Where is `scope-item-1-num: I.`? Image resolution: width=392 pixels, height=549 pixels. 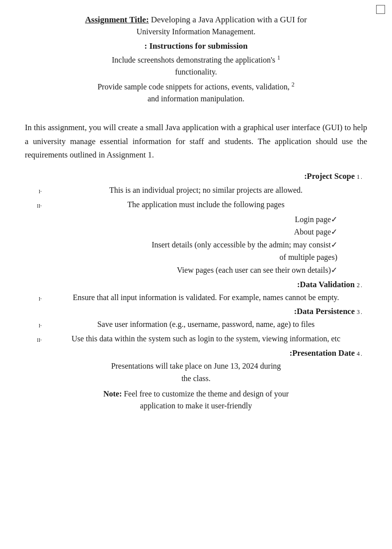 scope-item-1-num: I. is located at coordinates (35, 191).